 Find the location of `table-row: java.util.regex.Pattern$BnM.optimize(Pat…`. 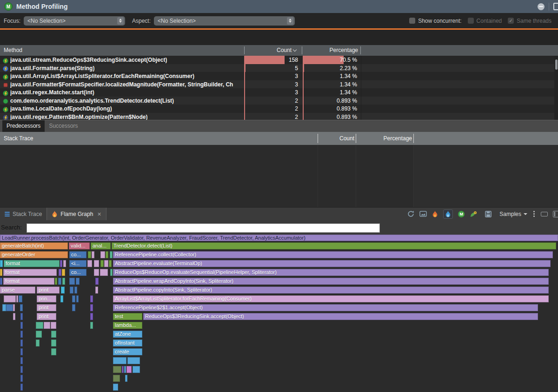

table-row: java.util.regex.Pattern$BnM.optimize(Pat… is located at coordinates (279, 117).